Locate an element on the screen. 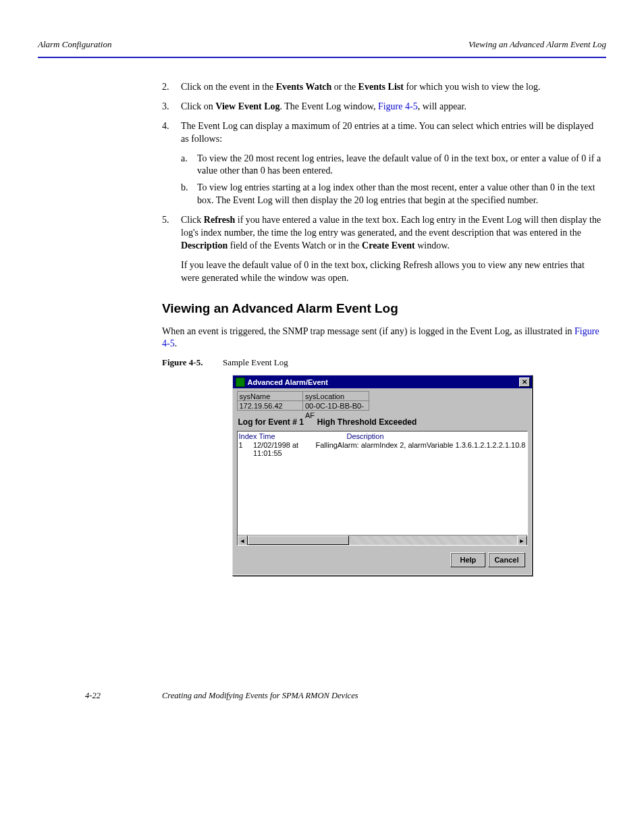 This screenshot has width=644, height=834. step-4a: a. To view the 20 most recent log entrie… is located at coordinates (392, 165).